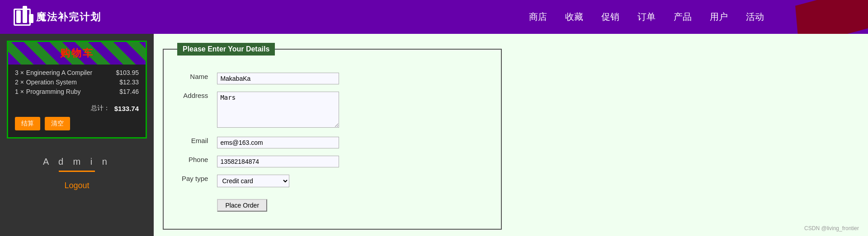  What do you see at coordinates (278, 79) in the screenshot?
I see `name-cell` at bounding box center [278, 79].